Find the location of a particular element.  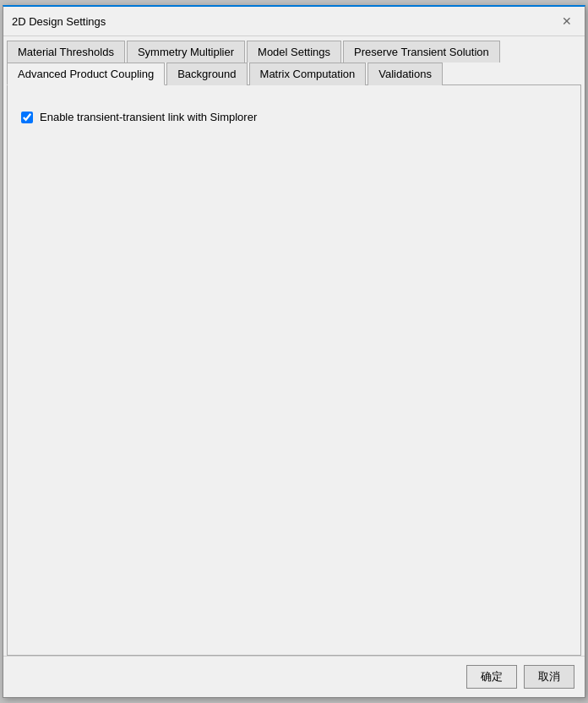

tab-preserve-transient: Preserve Transient Solution is located at coordinates (422, 52).